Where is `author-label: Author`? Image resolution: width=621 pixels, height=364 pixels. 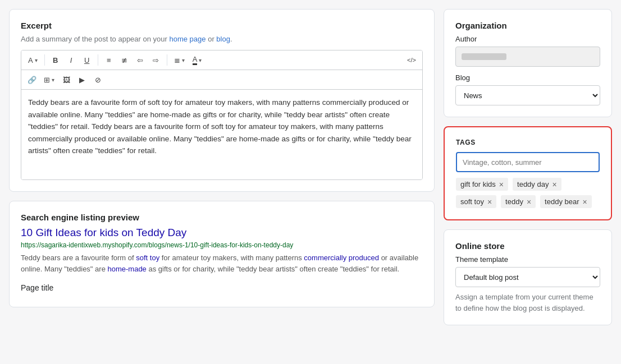 author-label: Author is located at coordinates (528, 39).